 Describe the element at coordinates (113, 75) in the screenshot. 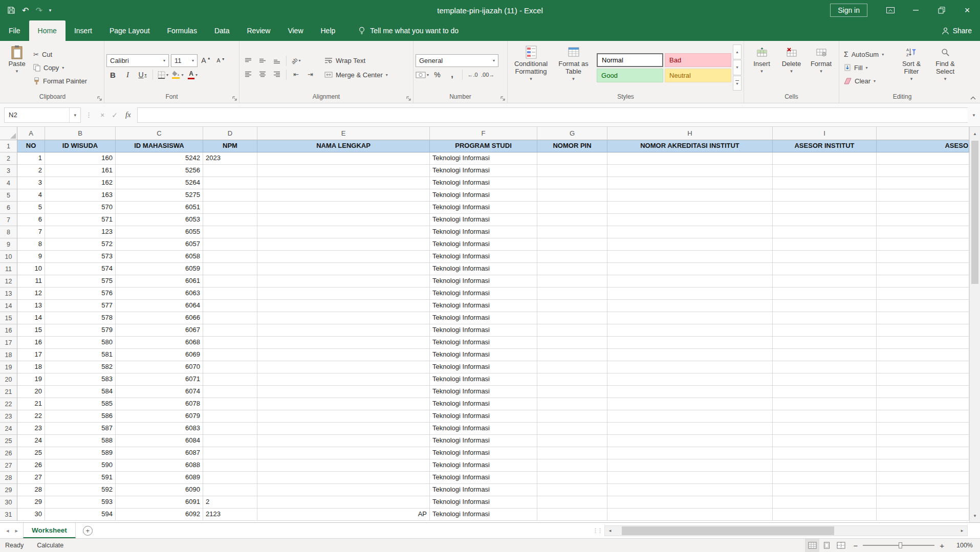

I see `bold-button: B` at that location.